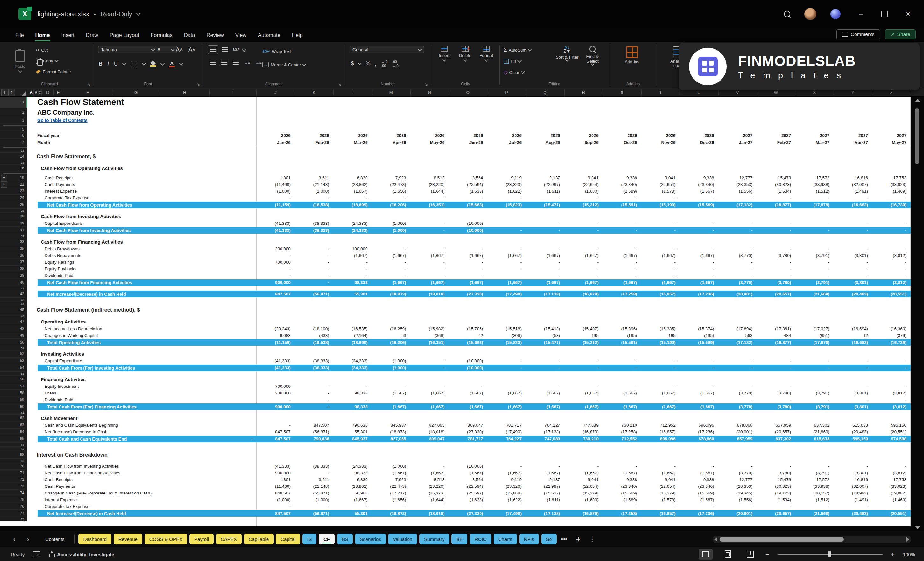 Image resolution: width=924 pixels, height=561 pixels. I want to click on cell-value: 9,338, so click(622, 480).